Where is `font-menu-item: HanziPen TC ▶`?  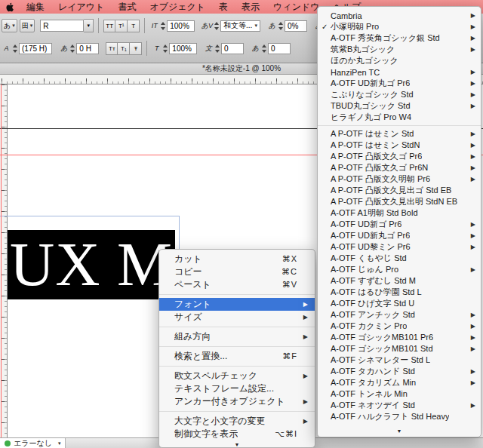
font-menu-item: HanziPen TC ▶ is located at coordinates (399, 72).